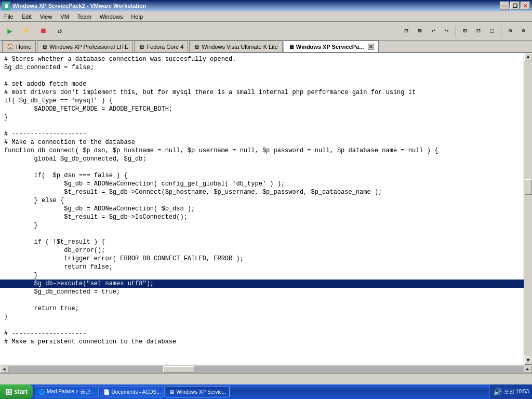  What do you see at coordinates (330, 47) in the screenshot?
I see `tab-xp-sp2-label: Windows XP ServicePa...` at bounding box center [330, 47].